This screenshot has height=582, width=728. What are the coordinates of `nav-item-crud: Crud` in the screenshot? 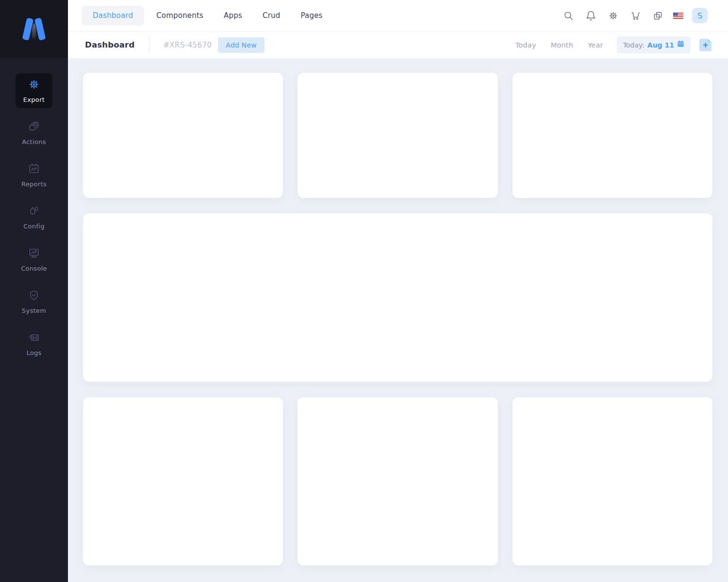 It's located at (271, 16).